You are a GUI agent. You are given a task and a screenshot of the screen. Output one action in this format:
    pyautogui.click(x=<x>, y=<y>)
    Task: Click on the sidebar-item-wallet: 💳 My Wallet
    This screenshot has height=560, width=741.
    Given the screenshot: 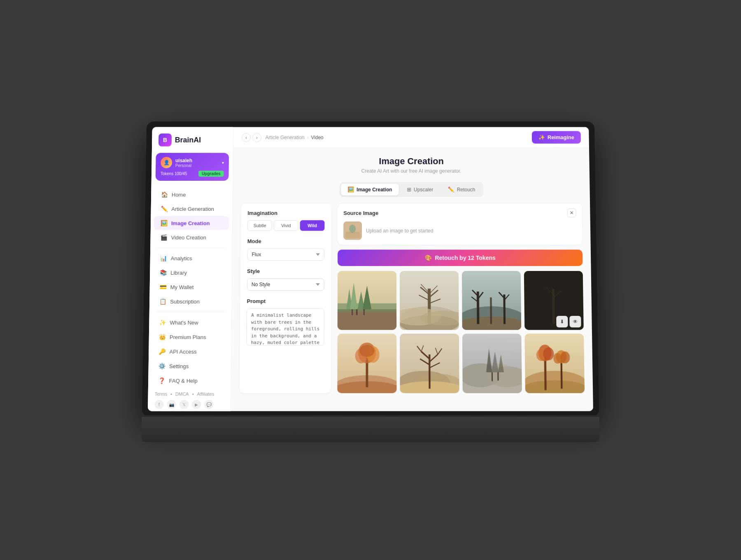 What is the action you would take?
    pyautogui.click(x=191, y=287)
    